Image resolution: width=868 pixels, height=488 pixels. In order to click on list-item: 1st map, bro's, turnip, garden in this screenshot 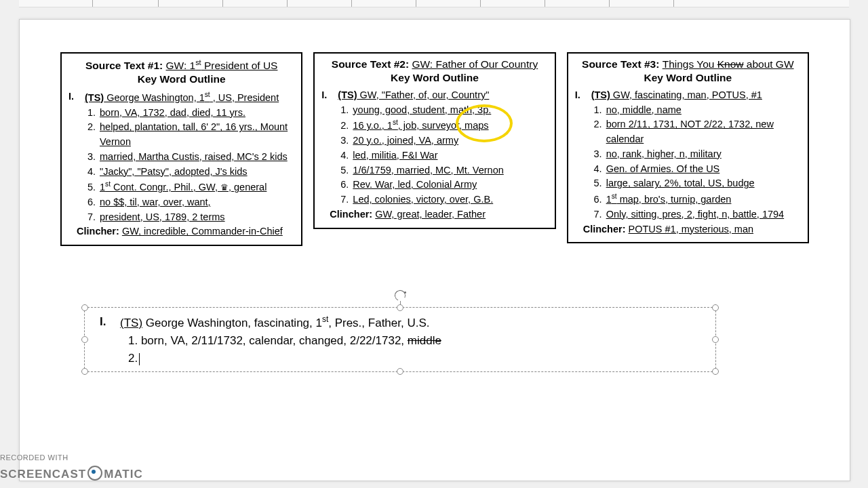, I will do `click(703, 199)`.